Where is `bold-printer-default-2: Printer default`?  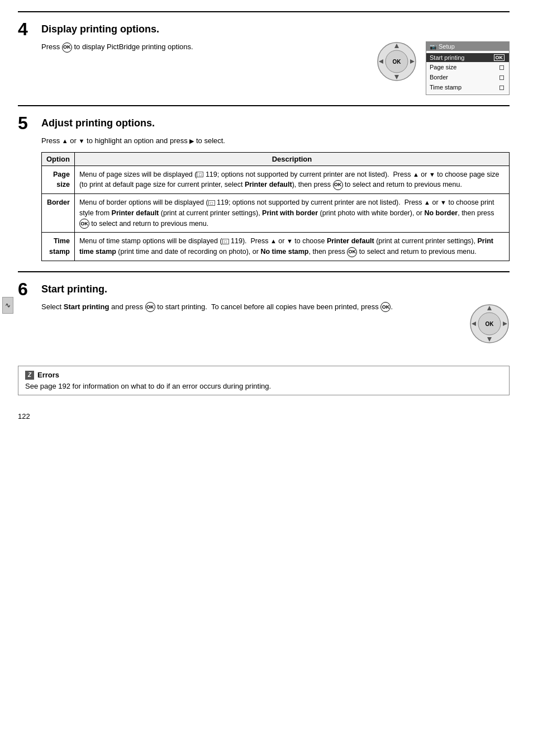
bold-printer-default-2: Printer default is located at coordinates (135, 213).